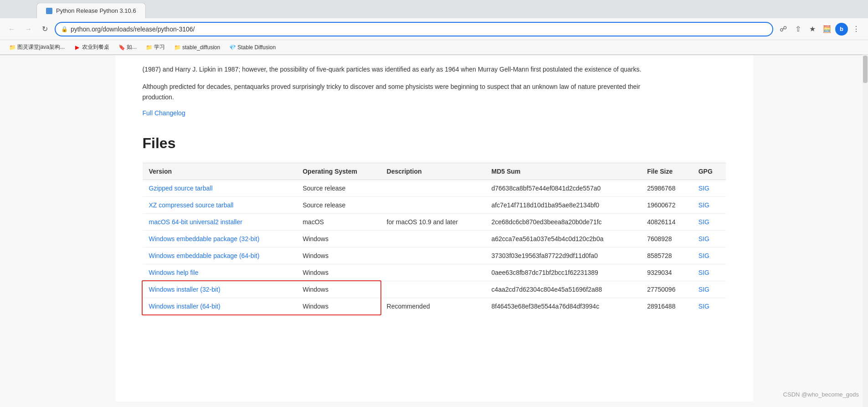 This screenshot has height=407, width=868. Describe the element at coordinates (666, 171) in the screenshot. I see `col-header-size: File Size` at that location.